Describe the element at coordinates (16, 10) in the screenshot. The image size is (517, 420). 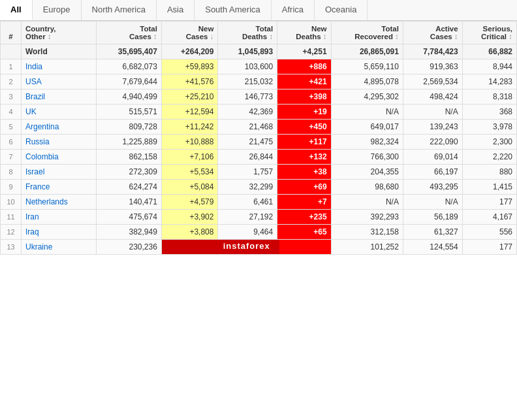
I see `tab-all: All` at that location.